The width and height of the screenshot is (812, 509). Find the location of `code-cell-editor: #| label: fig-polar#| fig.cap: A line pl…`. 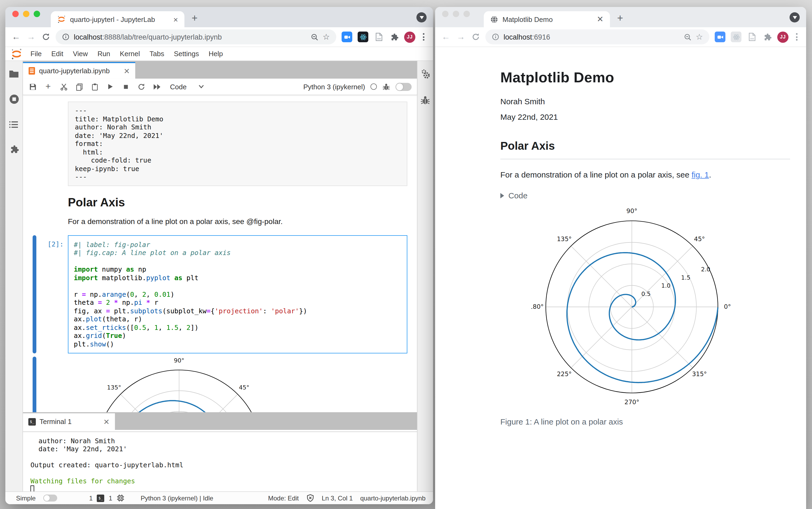

code-cell-editor: #| label: fig-polar#| fig.cap: A line pl… is located at coordinates (238, 294).